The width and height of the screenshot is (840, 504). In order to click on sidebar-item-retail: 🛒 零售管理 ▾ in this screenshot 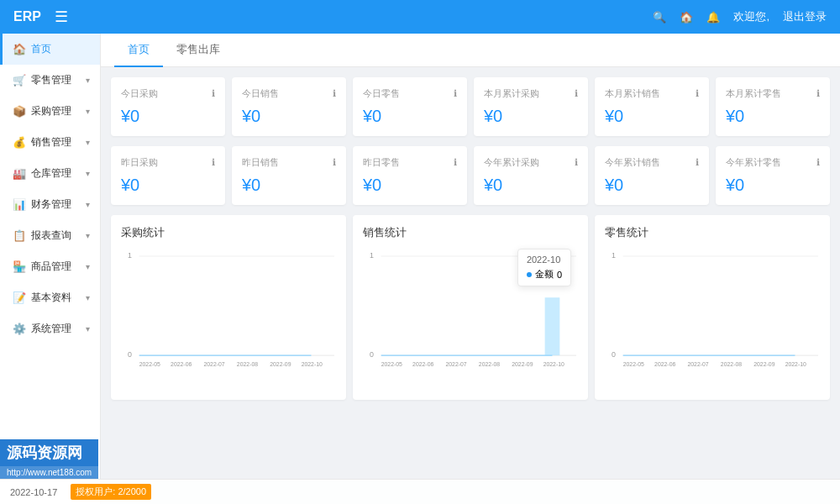, I will do `click(50, 81)`.